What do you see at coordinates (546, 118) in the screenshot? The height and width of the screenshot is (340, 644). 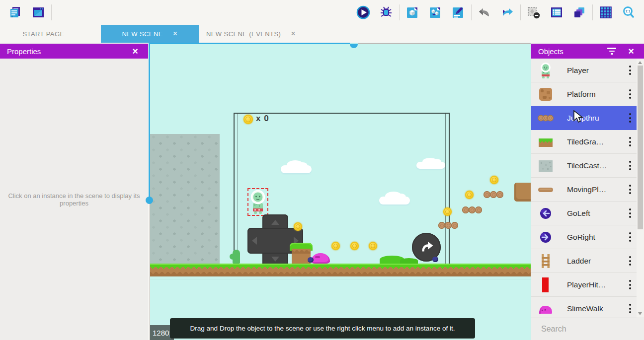 I see `jumpthru-icon` at bounding box center [546, 118].